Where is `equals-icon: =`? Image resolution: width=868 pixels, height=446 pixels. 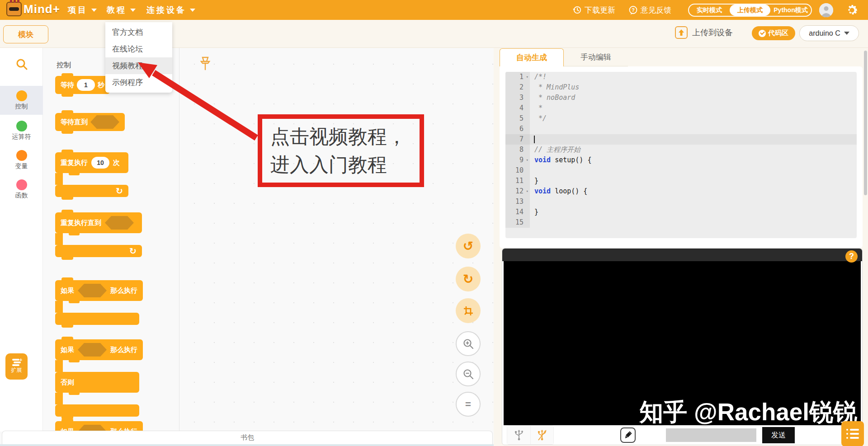 equals-icon: = is located at coordinates (468, 404).